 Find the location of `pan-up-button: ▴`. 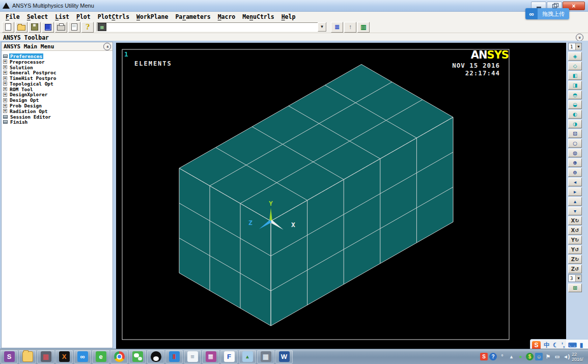

pan-up-button: ▴ is located at coordinates (575, 202).